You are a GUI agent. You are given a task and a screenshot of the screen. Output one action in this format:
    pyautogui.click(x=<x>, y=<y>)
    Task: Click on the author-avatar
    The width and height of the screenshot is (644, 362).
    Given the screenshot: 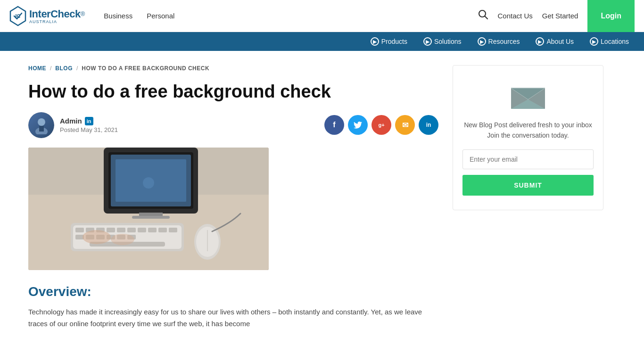 What is the action you would take?
    pyautogui.click(x=41, y=125)
    